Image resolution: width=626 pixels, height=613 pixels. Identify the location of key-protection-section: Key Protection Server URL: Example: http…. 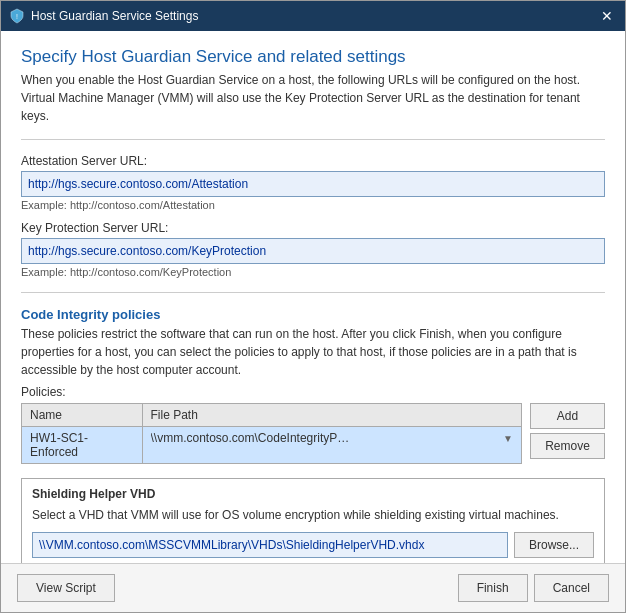
(313, 250).